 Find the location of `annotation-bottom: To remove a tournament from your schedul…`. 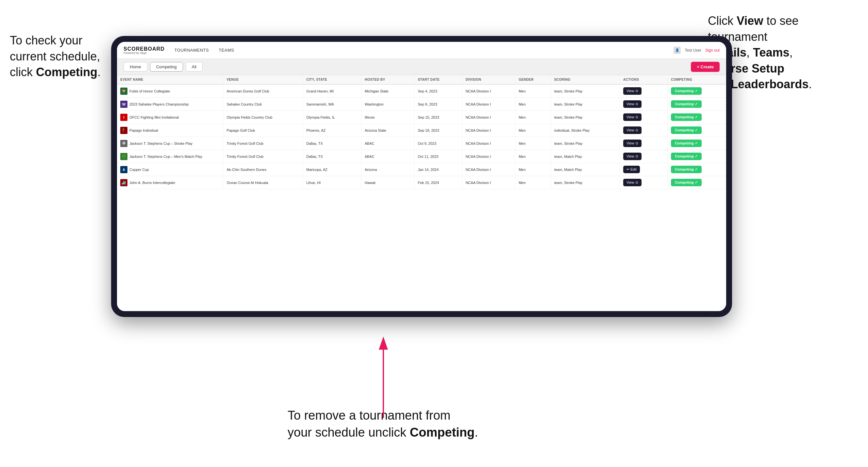

annotation-bottom: To remove a tournament from your schedul… is located at coordinates (402, 424).